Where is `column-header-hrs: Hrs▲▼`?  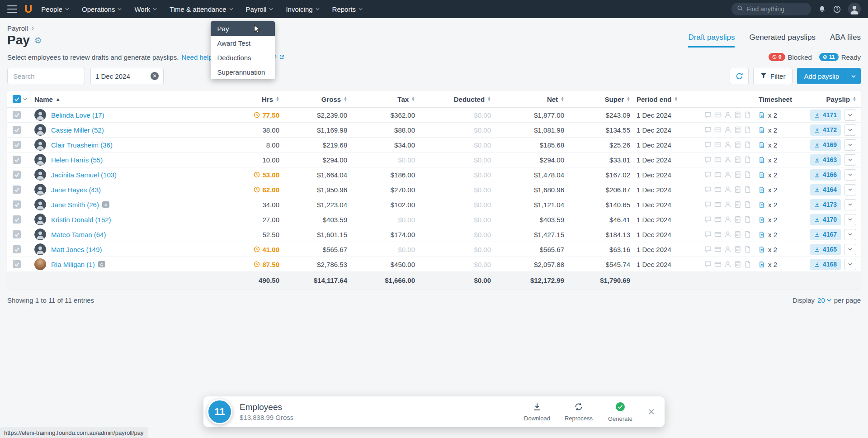 column-header-hrs: Hrs▲▼ is located at coordinates (259, 100).